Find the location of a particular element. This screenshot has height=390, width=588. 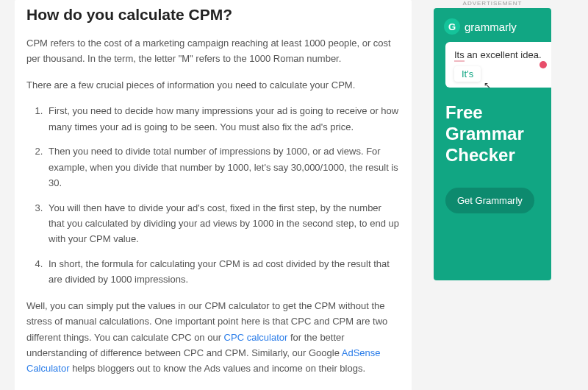

ad-headline: Free Grammar Checker is located at coordinates (492, 130).